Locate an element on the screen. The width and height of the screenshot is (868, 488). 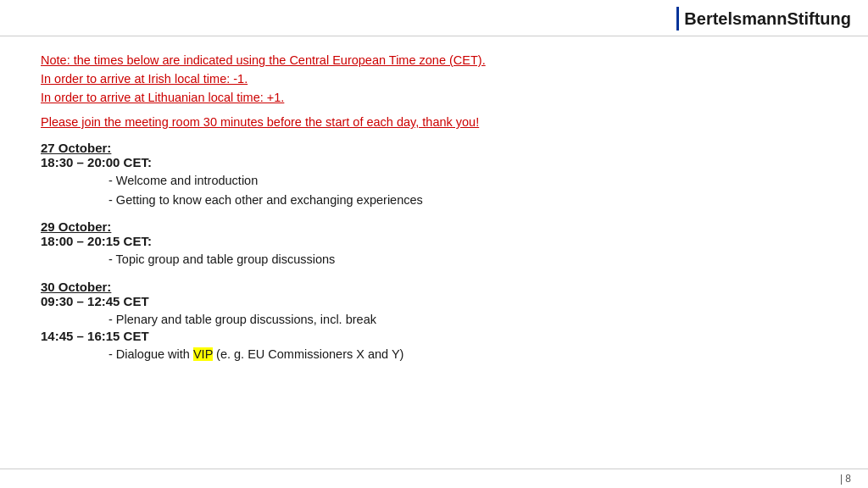
vip-before-text: - Dialogue with is located at coordinates (151, 354).